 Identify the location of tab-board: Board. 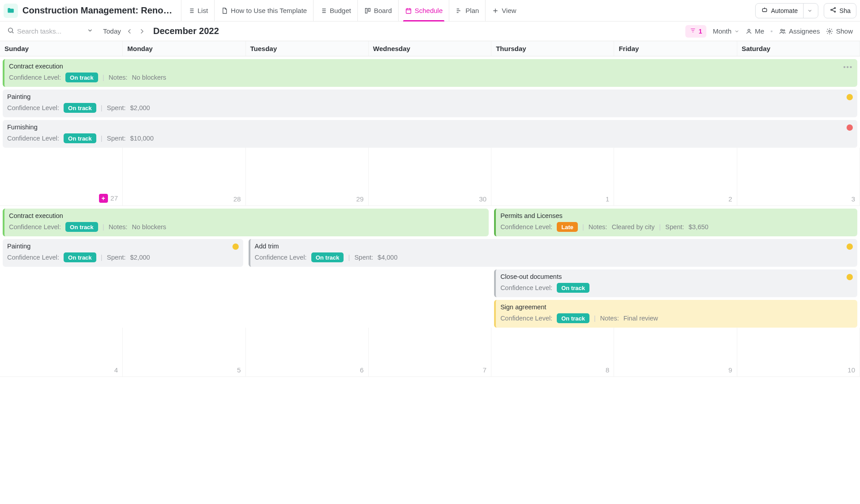
(378, 11).